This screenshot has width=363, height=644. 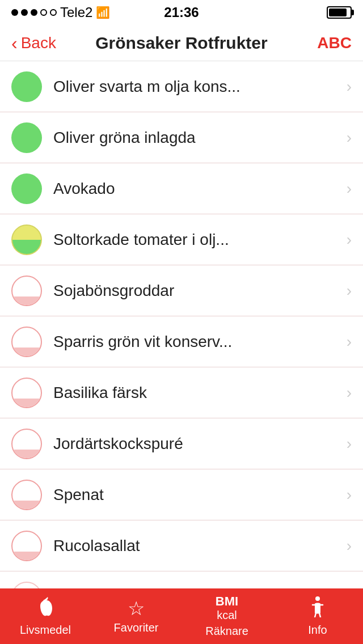 What do you see at coordinates (318, 616) in the screenshot?
I see `tab-info: Info` at bounding box center [318, 616].